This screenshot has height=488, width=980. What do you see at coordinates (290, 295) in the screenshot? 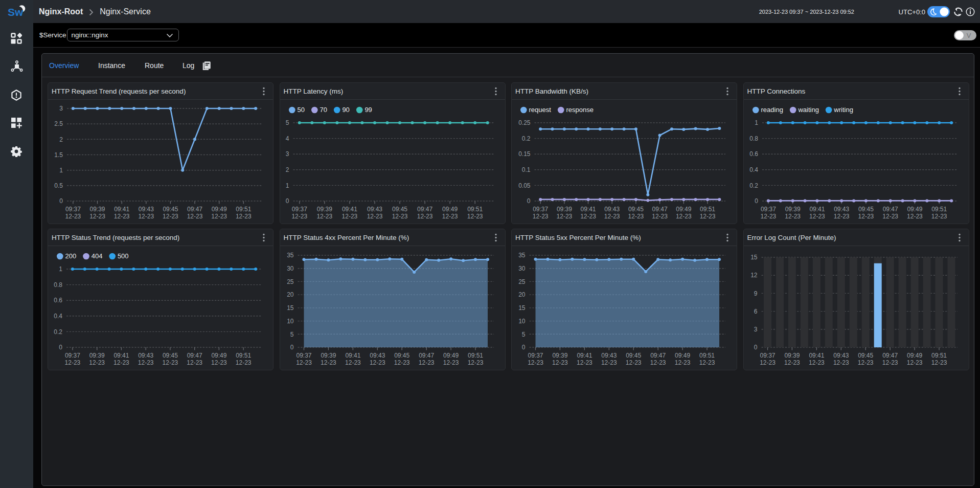
I see `svg-text: 20` at bounding box center [290, 295].